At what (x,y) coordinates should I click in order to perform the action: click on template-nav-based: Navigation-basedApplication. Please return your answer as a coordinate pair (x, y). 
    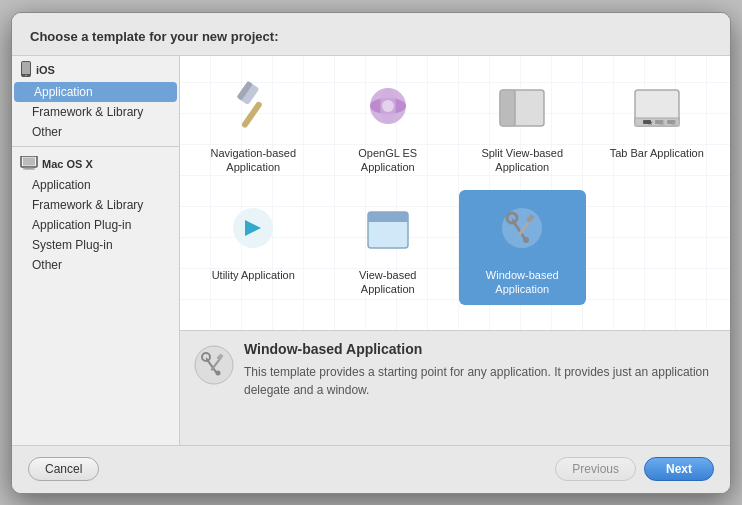
    Looking at the image, I should click on (254, 126).